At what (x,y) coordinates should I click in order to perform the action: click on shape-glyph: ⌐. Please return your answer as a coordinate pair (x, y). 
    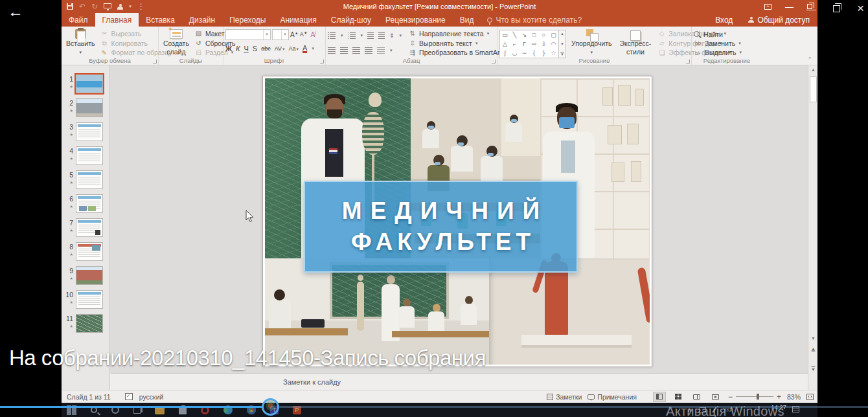
    Looking at the image, I should click on (514, 44).